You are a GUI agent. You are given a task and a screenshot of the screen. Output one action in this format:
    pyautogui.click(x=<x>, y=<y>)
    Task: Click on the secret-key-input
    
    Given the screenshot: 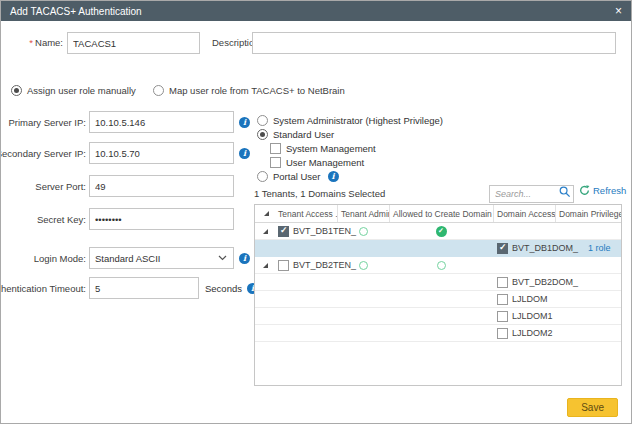 What is the action you would take?
    pyautogui.click(x=162, y=219)
    